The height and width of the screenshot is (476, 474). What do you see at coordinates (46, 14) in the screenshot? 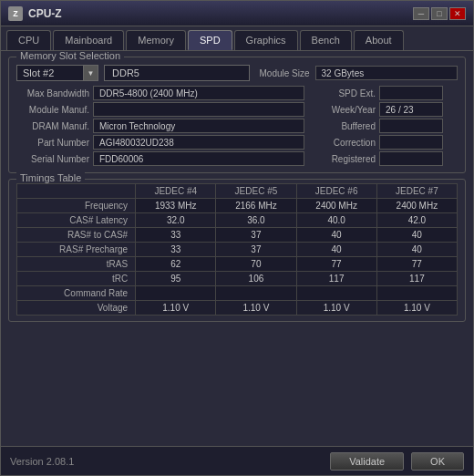
I see `app-title: CPU-Z` at bounding box center [46, 14].